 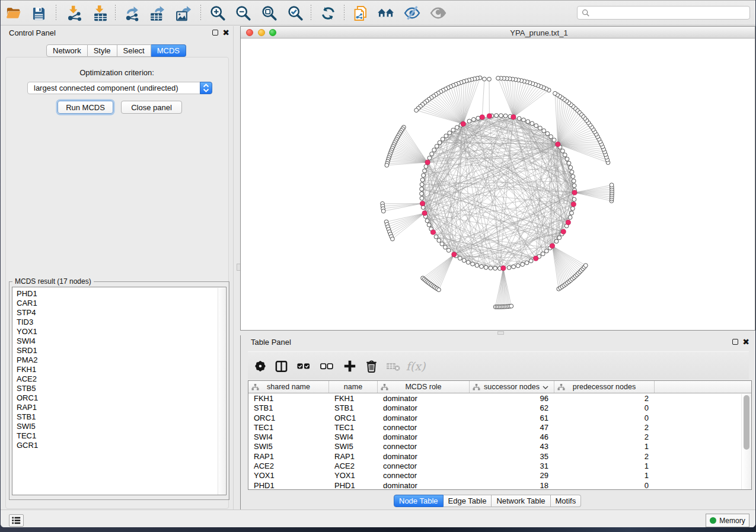 I want to click on horizontal-splitter-handle, so click(x=500, y=333).